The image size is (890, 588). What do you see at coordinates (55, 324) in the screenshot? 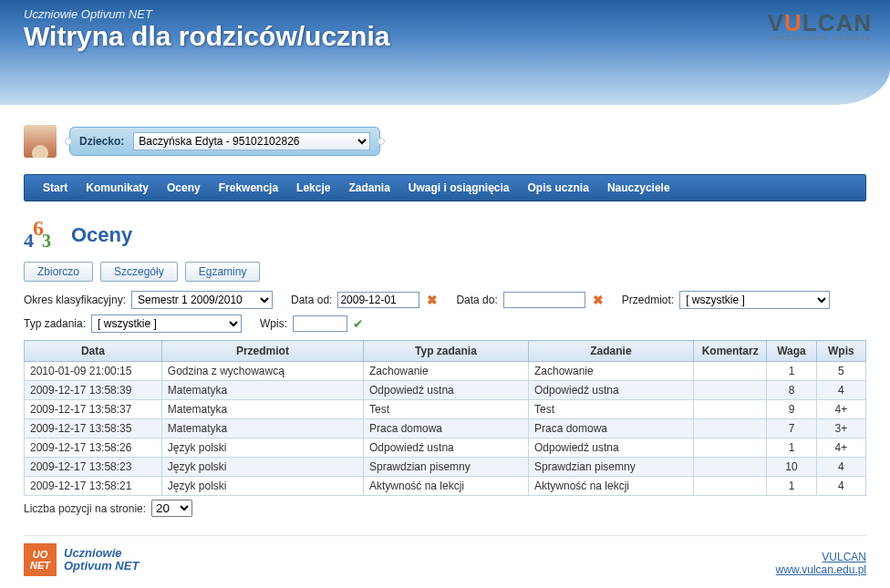
I see `typ-label: Typ zadania:` at bounding box center [55, 324].